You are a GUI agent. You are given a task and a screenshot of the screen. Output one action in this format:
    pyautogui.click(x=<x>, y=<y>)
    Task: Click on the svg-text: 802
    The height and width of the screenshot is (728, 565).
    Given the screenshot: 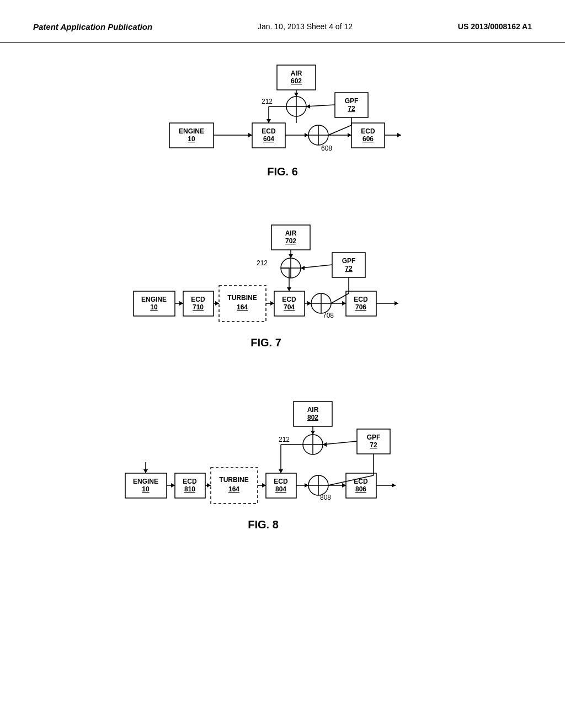 What is the action you would take?
    pyautogui.click(x=313, y=417)
    